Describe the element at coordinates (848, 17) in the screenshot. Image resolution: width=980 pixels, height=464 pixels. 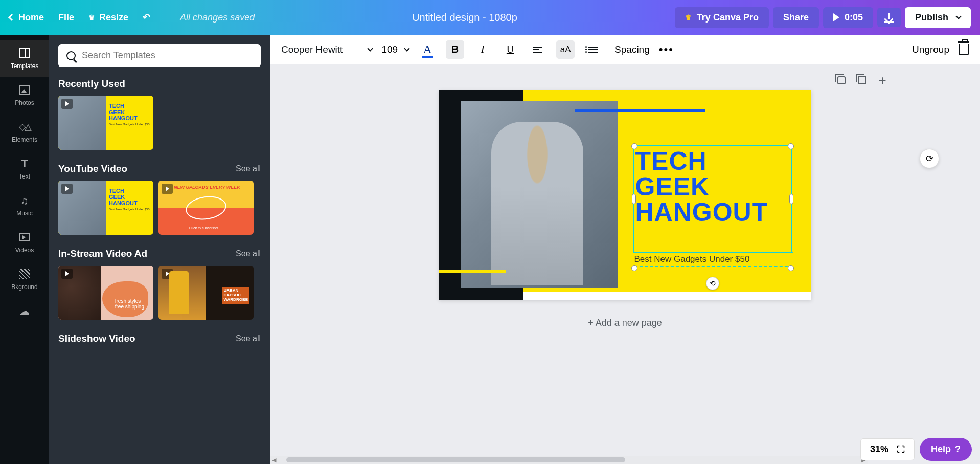
I see `play-timer-button: 0:05` at that location.